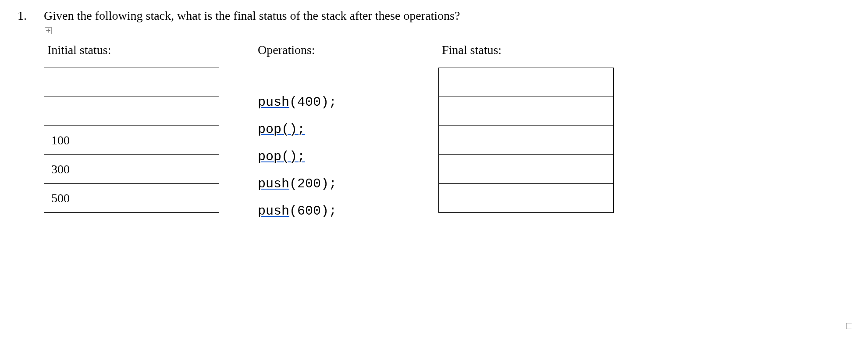 The height and width of the screenshot is (337, 868). What do you see at coordinates (138, 50) in the screenshot?
I see `heading-initial: Initial status:` at bounding box center [138, 50].